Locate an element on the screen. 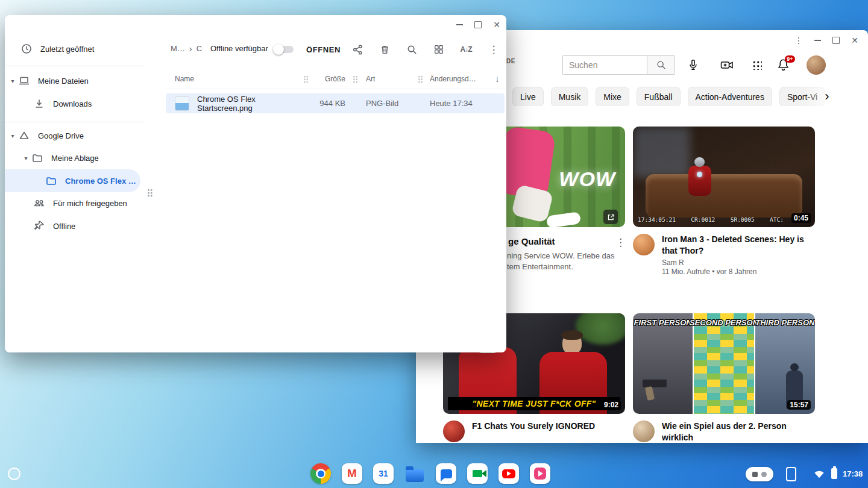 This screenshot has width=868, height=488. video-title: F1 Chats You Surely IGNORED is located at coordinates (547, 427).